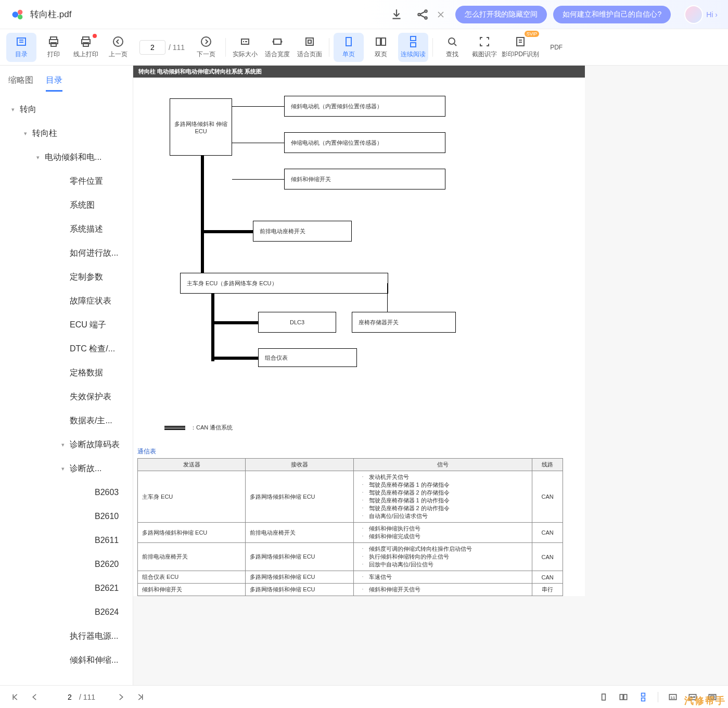  What do you see at coordinates (351, 497) in the screenshot?
I see `table-row: 主车身 ECU多路网络倾斜和伸缩 ECU·发动机开关信号·驾驶员座椅存储器 1 …` at bounding box center [351, 497].